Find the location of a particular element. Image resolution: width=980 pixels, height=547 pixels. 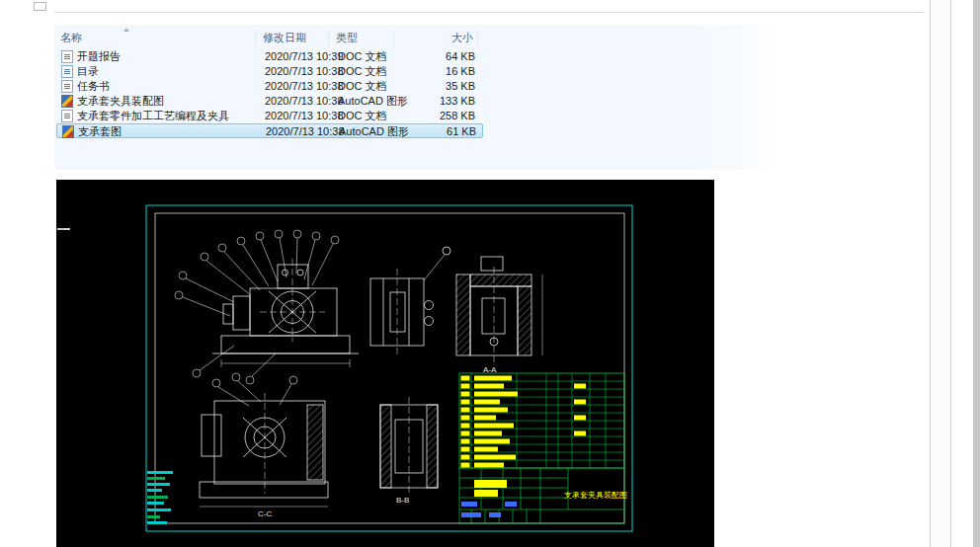

top-toolbar-strip is located at coordinates (489, 6).